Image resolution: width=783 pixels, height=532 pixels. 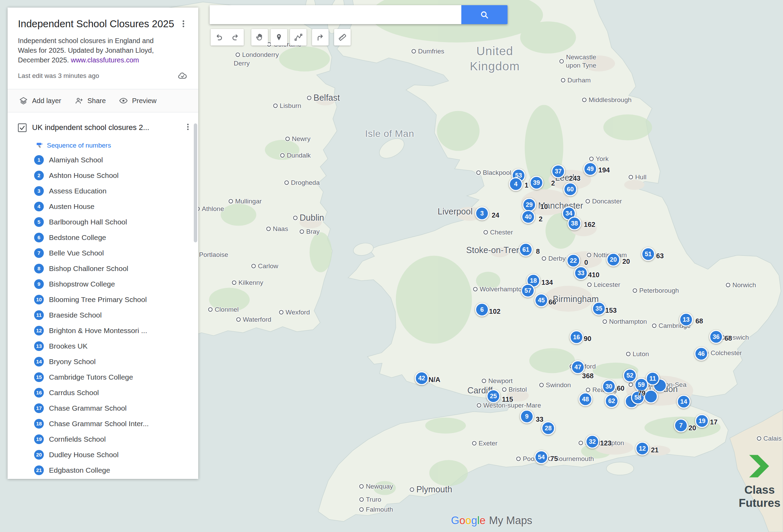 What do you see at coordinates (756, 503) in the screenshot?
I see `logo-line2: Futures` at bounding box center [756, 503].